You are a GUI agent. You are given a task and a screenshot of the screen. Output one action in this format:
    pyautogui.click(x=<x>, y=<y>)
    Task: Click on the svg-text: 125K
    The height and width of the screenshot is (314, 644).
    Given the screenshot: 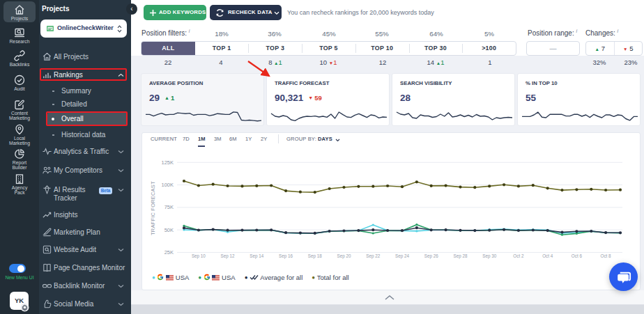 What is the action you would take?
    pyautogui.click(x=167, y=163)
    